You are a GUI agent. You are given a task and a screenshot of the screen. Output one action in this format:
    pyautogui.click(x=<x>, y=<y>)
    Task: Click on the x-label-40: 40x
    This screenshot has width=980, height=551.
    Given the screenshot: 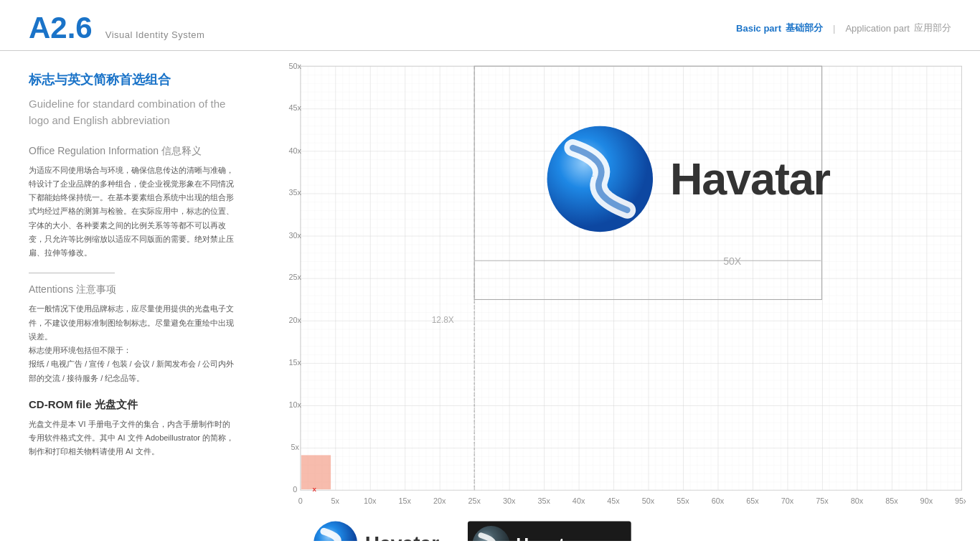 What is the action you would take?
    pyautogui.click(x=579, y=501)
    